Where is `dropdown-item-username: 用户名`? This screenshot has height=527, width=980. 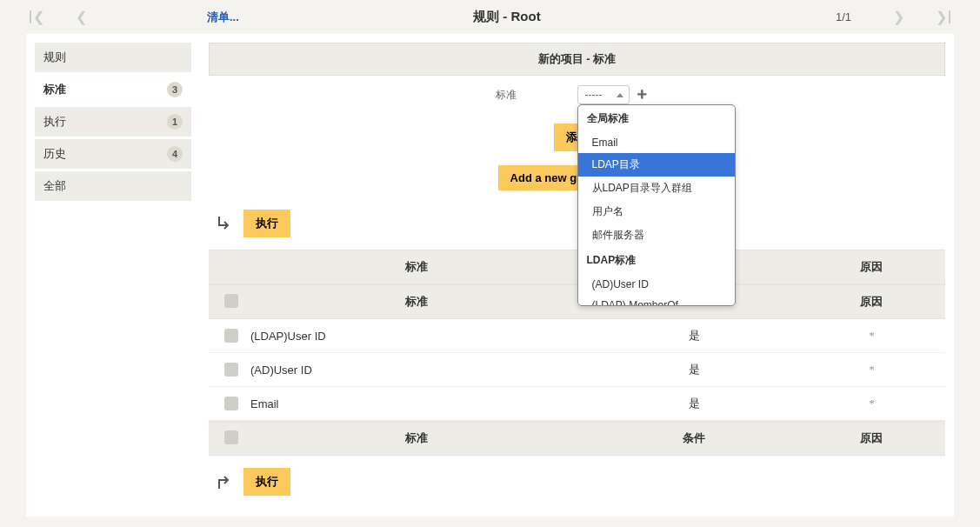 dropdown-item-username: 用户名 is located at coordinates (657, 212).